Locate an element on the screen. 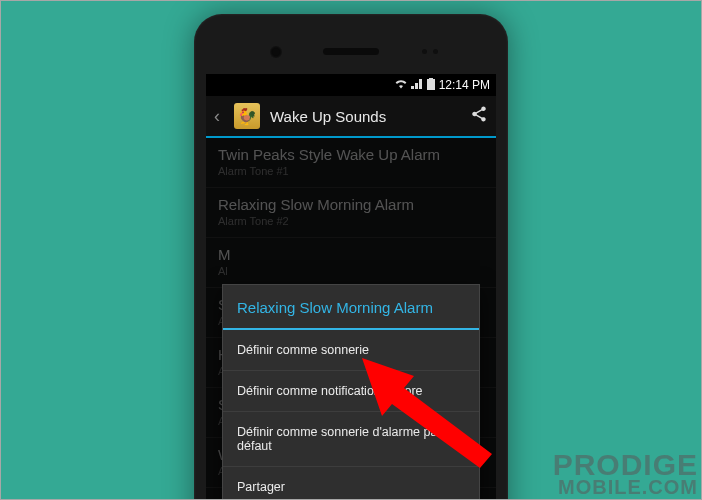 The width and height of the screenshot is (702, 500). back-icon: ‹ is located at coordinates (219, 116).